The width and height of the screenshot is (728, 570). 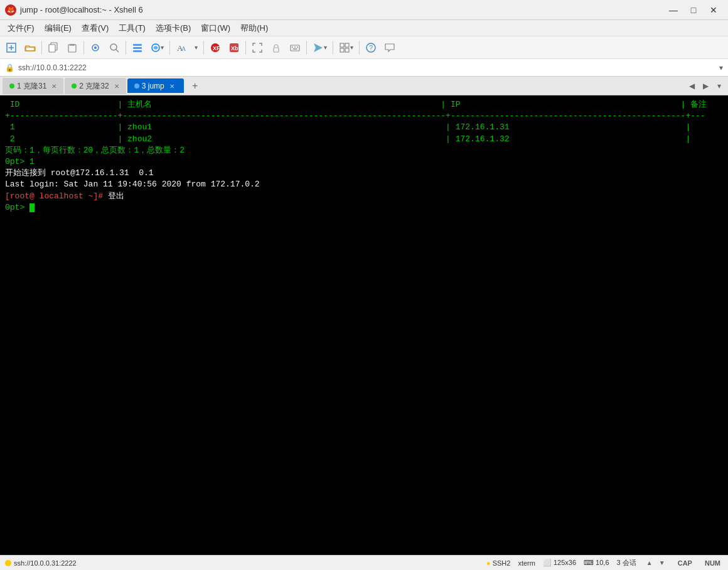 What do you see at coordinates (184, 49) in the screenshot?
I see `svg-text: A` at bounding box center [184, 49].